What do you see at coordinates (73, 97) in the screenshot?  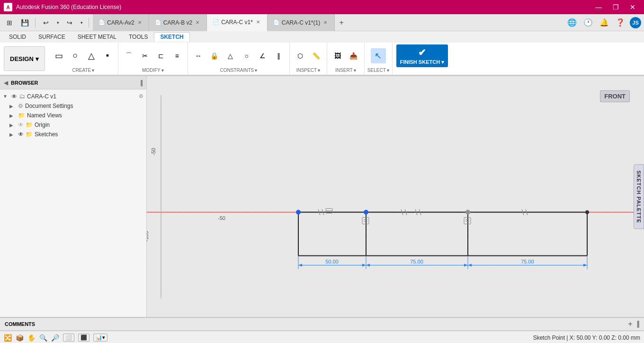 I see `tree-item-root: ▼ 👁 🗂 CARA-C v1 ⚙` at bounding box center [73, 97].